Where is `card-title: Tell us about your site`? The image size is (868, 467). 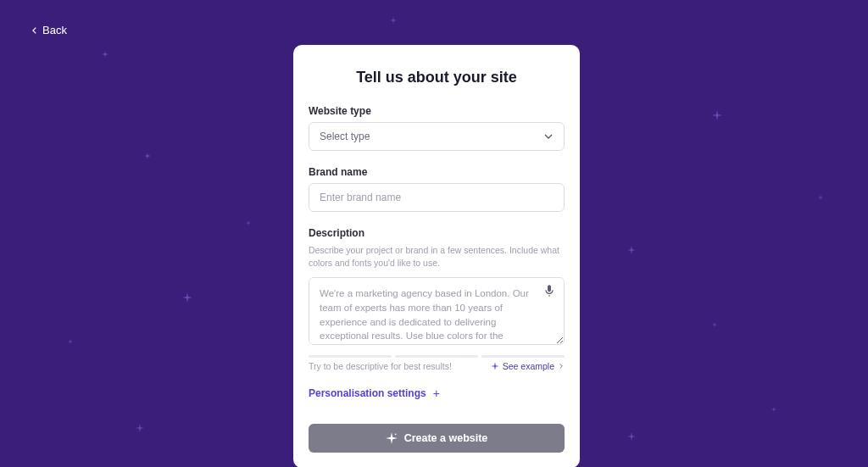 card-title: Tell us about your site is located at coordinates (437, 78).